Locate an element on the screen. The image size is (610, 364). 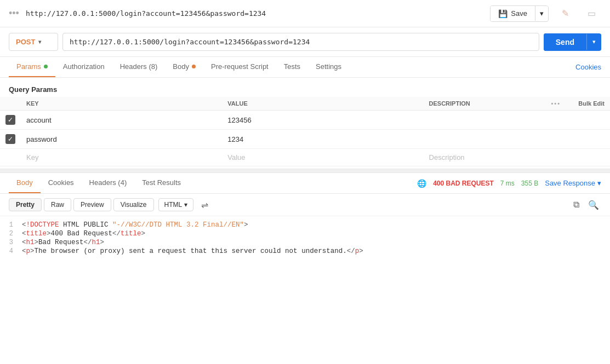
row1-key: account is located at coordinates (122, 120).